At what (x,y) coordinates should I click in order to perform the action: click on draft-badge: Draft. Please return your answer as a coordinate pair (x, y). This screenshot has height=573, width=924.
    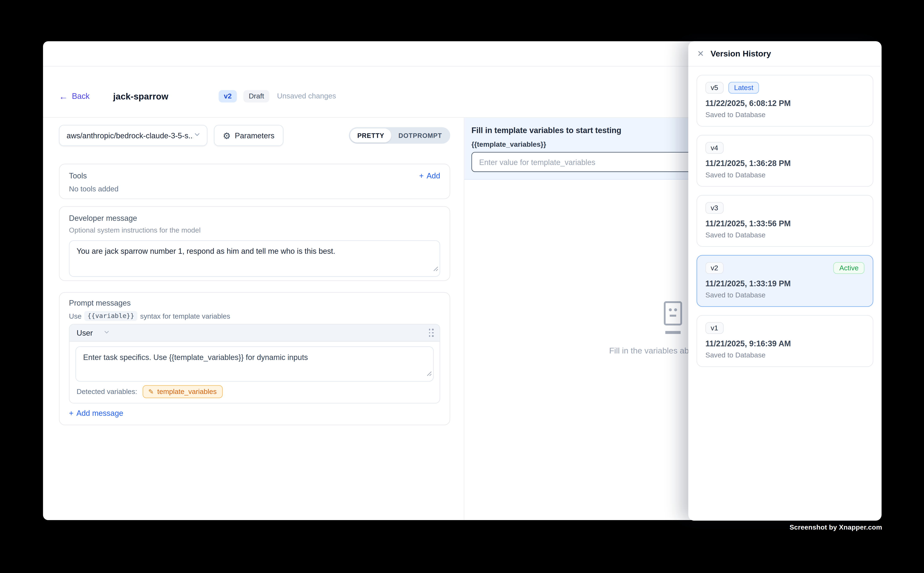
    Looking at the image, I should click on (256, 96).